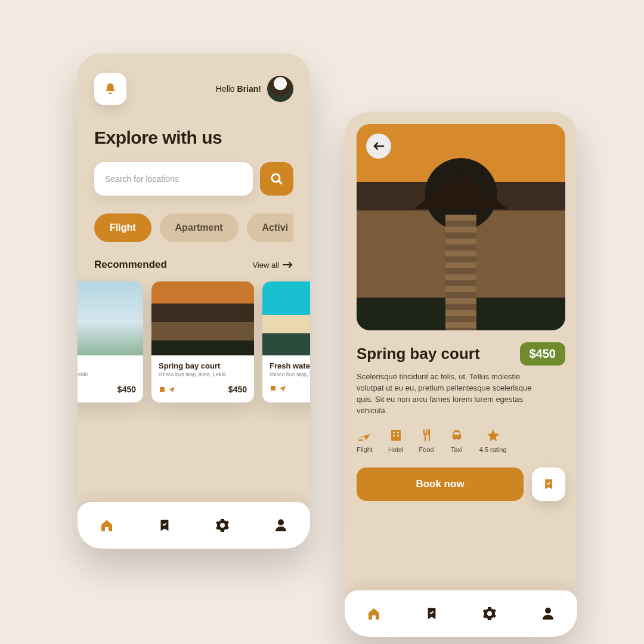 Image resolution: width=644 pixels, height=644 pixels. What do you see at coordinates (203, 366) in the screenshot?
I see `card-title: Spring bay court` at bounding box center [203, 366].